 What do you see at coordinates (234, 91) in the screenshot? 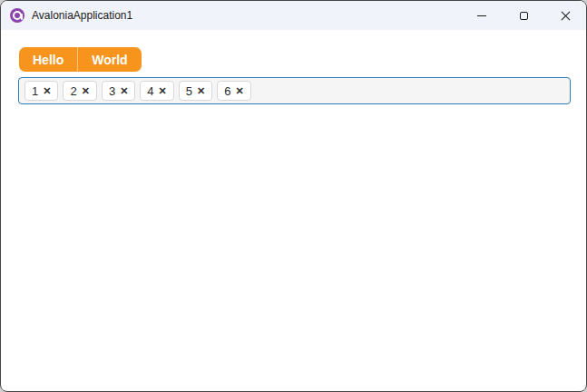
I see `chip-6: 6 ✕` at bounding box center [234, 91].